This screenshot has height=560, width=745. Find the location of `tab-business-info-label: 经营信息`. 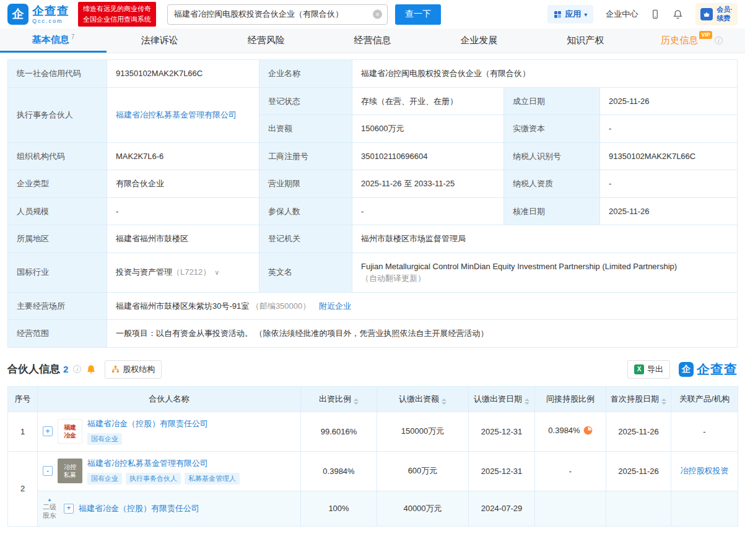

tab-business-info-label: 经营信息 is located at coordinates (373, 41).